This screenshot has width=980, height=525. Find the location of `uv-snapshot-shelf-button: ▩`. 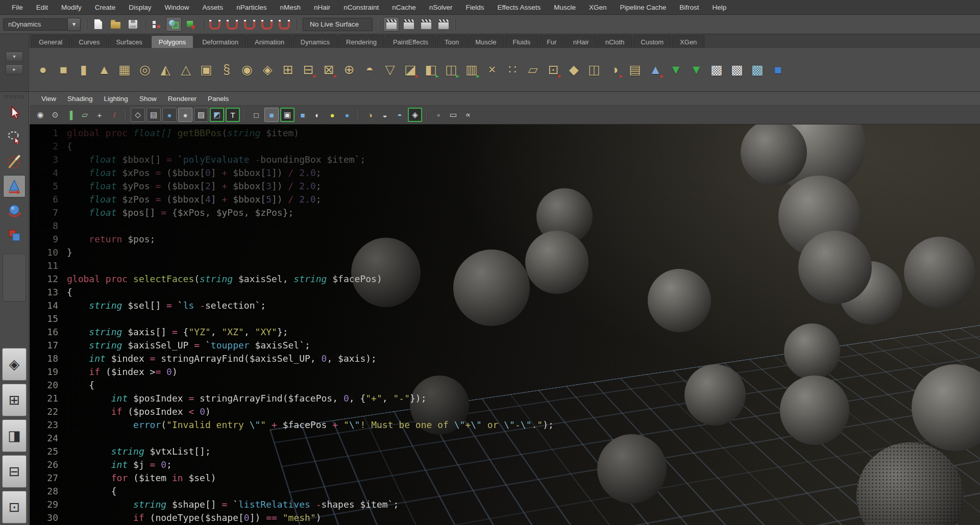

uv-snapshot-shelf-button: ▩ is located at coordinates (757, 70).